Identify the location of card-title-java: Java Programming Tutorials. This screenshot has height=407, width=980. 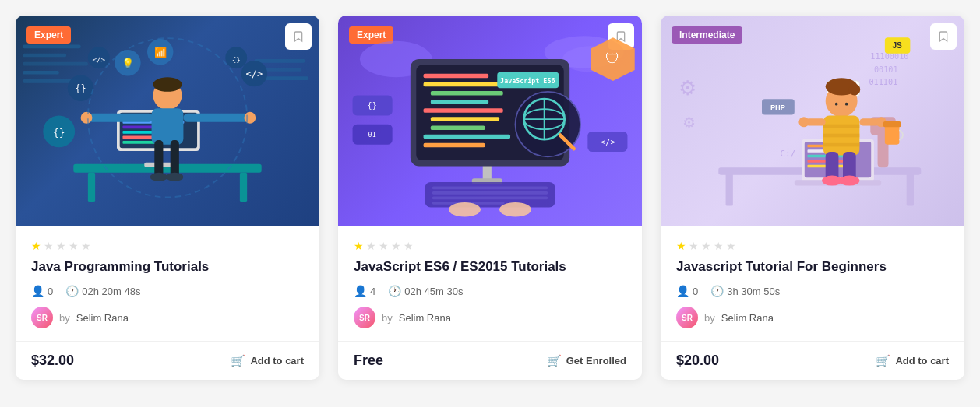
(167, 267).